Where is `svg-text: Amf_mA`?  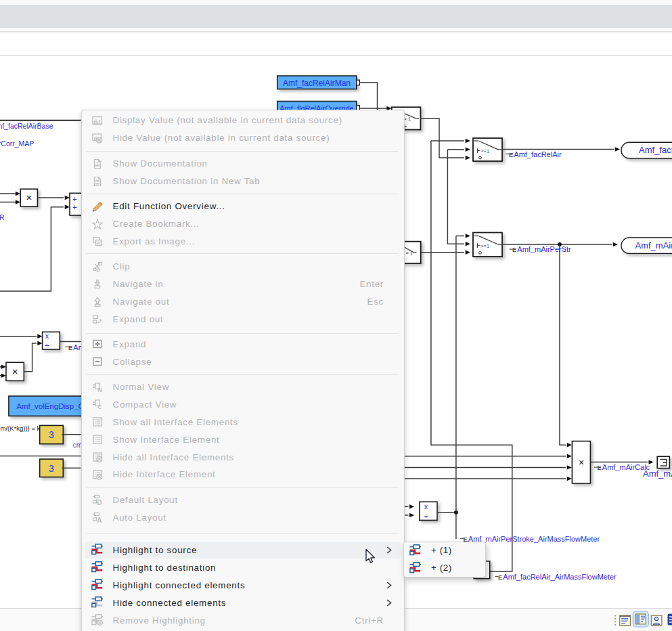
svg-text: Amf_mA is located at coordinates (658, 474).